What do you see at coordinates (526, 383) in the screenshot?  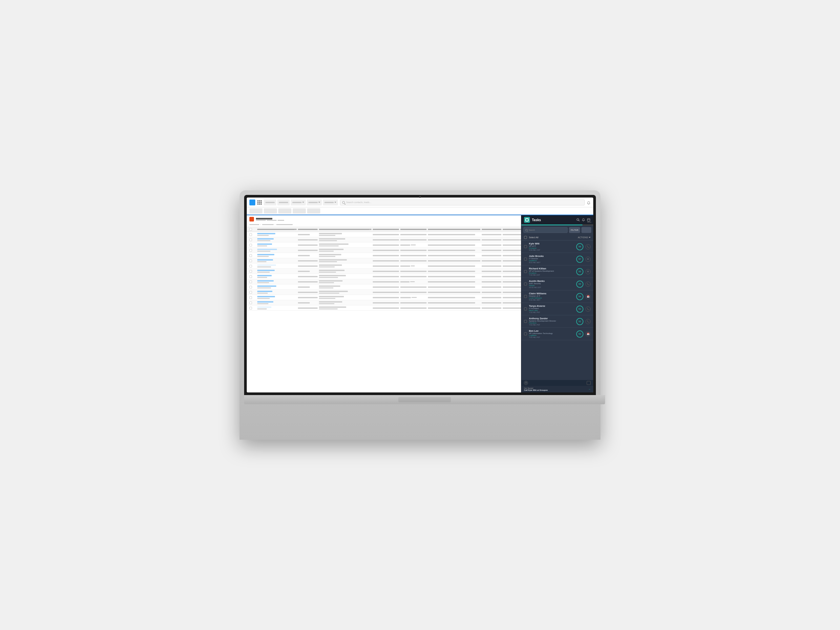 I see `settings-icon: ⚙` at bounding box center [526, 383].